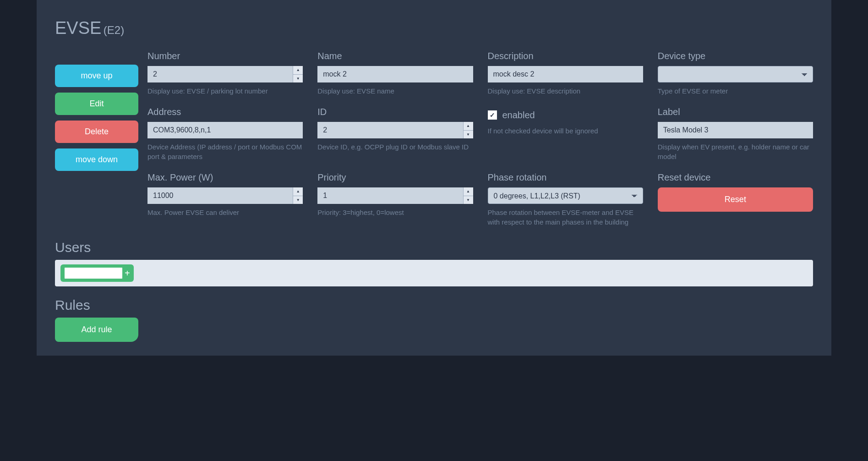 The width and height of the screenshot is (868, 461). What do you see at coordinates (220, 196) in the screenshot?
I see `max-power-input` at bounding box center [220, 196].